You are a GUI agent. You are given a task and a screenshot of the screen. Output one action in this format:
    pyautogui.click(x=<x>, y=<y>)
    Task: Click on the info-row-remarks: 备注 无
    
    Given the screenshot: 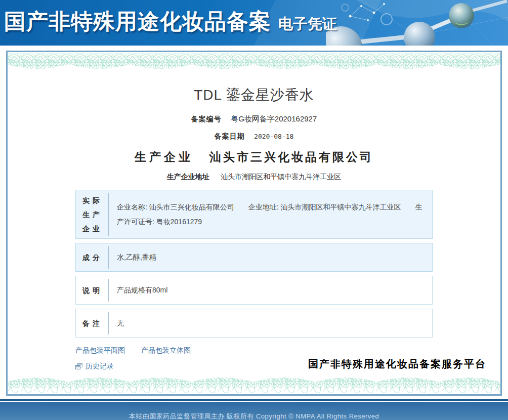 What is the action you would take?
    pyautogui.click(x=254, y=323)
    